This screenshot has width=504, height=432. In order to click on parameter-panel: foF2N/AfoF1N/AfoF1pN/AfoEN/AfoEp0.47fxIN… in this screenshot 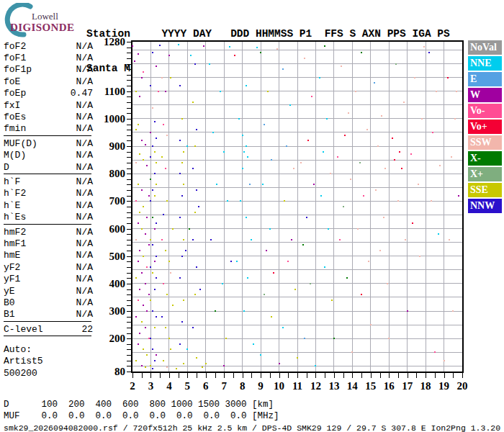, I will do `click(48, 210)`.